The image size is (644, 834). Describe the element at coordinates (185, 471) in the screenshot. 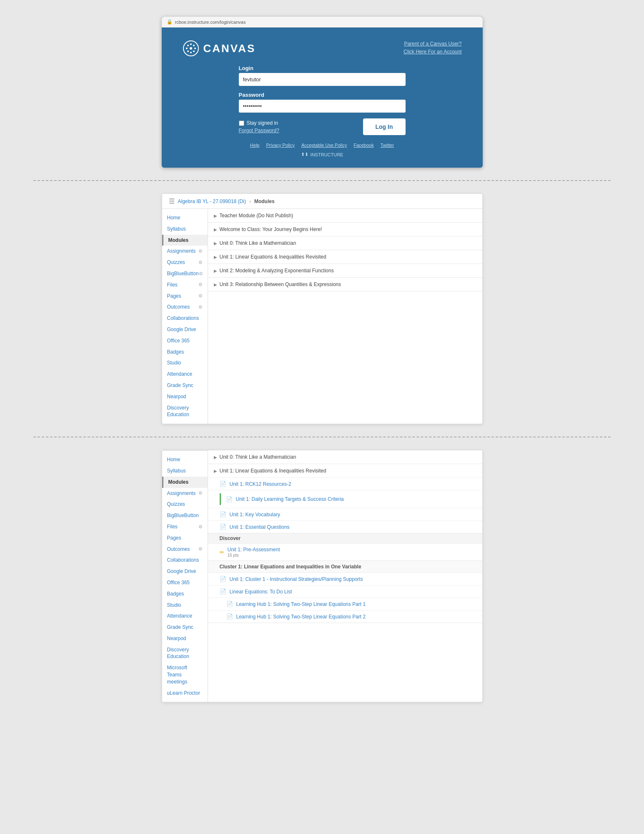

I see `sidebar-item-syllabus-2: Syllabus` at that location.